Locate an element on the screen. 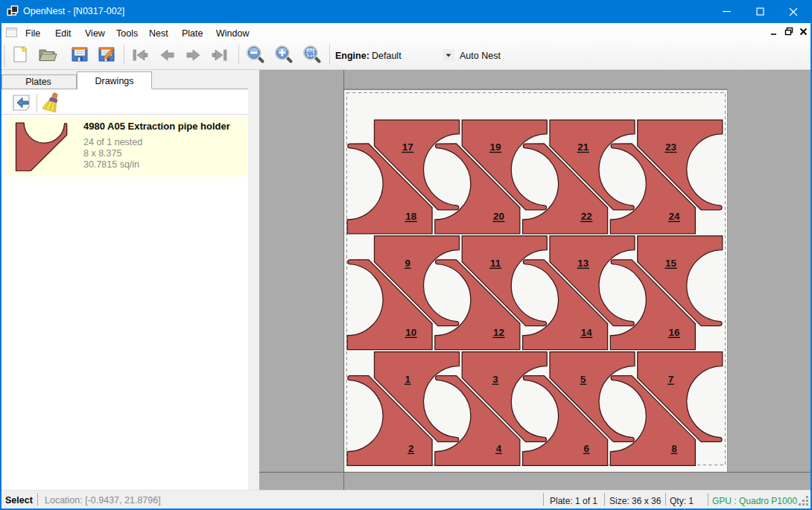  svg-text: 20 is located at coordinates (499, 216).